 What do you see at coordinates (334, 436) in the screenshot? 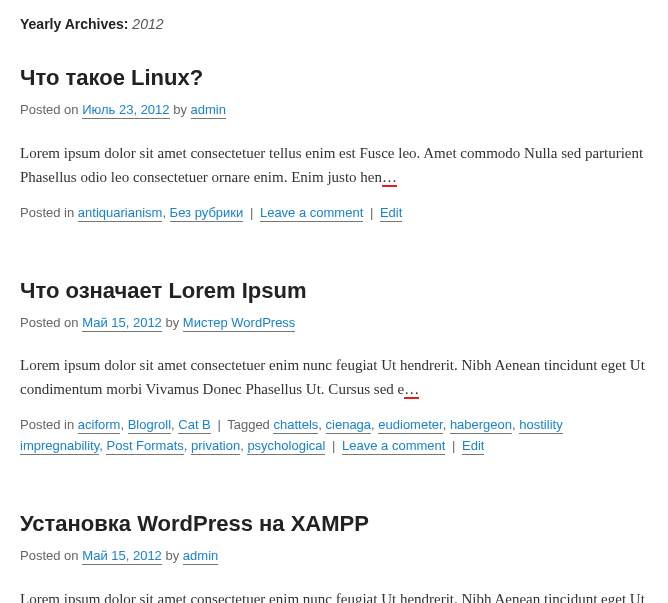
I see `post-footer-meta: Posted in aciform, Blogroll, Cat B | Tag…` at bounding box center [334, 436].